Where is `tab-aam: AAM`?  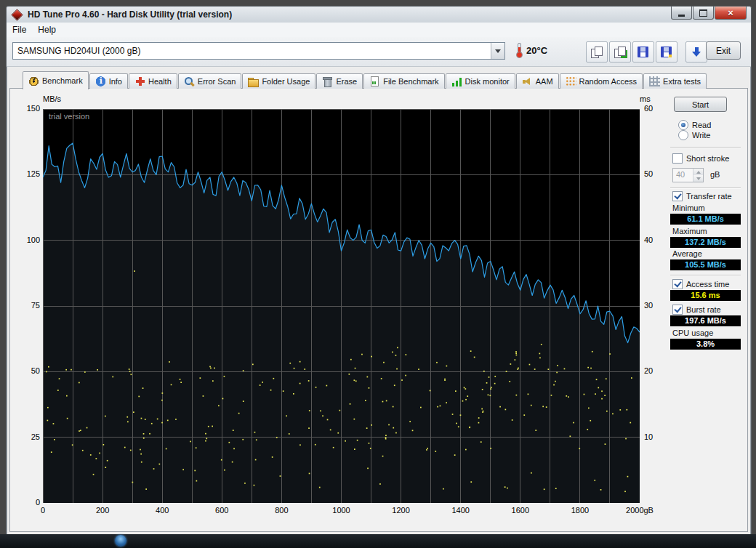 tab-aam: AAM is located at coordinates (538, 81).